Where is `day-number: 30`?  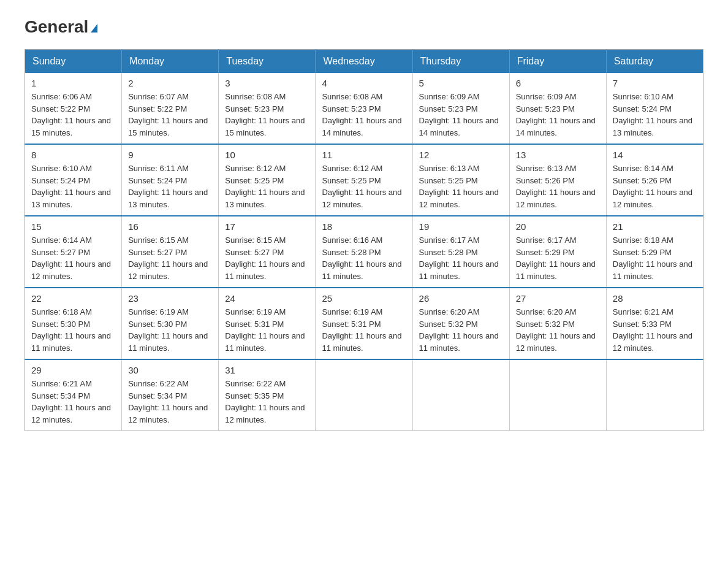
day-number: 30 is located at coordinates (170, 370).